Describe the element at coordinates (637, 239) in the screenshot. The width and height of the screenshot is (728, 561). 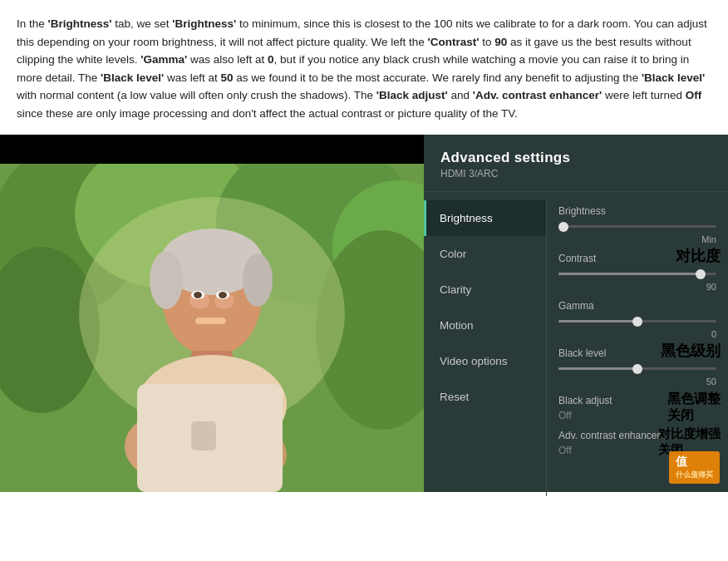
I see `brightness-value: Min` at that location.